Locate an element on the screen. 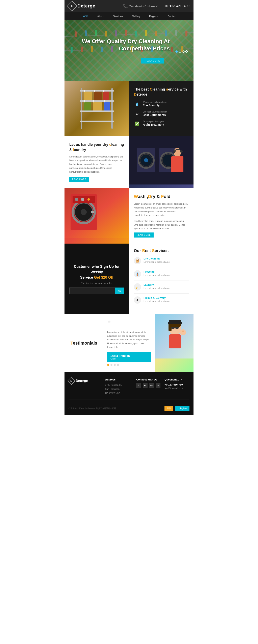 The height and width of the screenshot is (644, 258). handle-text: Let us handle your dry cleaning & laundr… is located at coordinates (97, 162).